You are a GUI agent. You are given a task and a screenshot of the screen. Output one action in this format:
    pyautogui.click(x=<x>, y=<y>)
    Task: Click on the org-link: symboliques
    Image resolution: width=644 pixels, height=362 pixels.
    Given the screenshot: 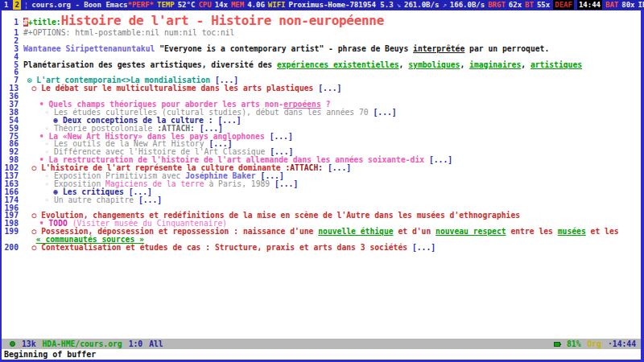 What is the action you would take?
    pyautogui.click(x=434, y=64)
    